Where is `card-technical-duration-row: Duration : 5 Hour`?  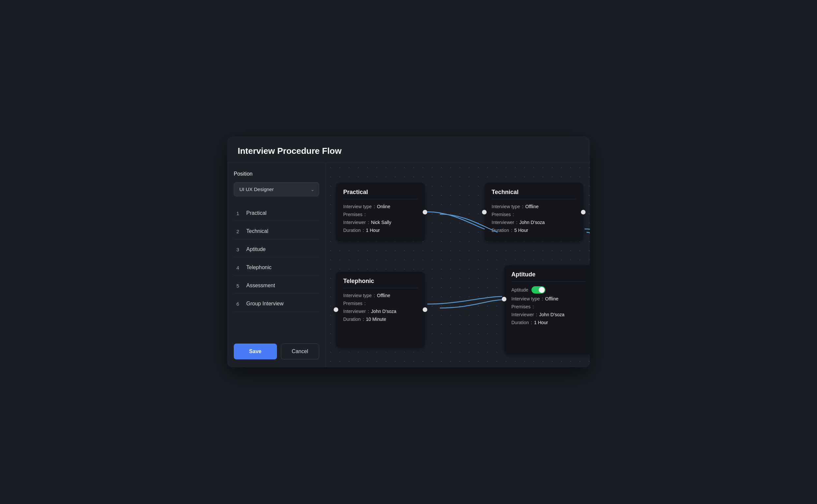 card-technical-duration-row: Duration : 5 Hour is located at coordinates (534, 230).